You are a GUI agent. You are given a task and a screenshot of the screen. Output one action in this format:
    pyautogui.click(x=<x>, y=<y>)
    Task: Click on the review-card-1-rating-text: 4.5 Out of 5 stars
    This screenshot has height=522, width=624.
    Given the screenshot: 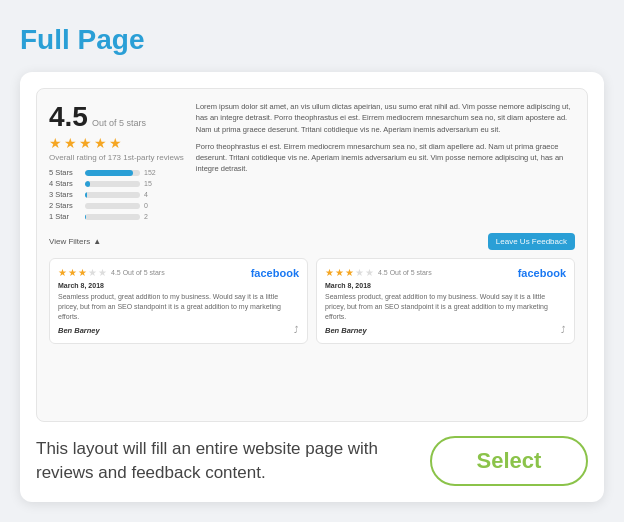 What is the action you would take?
    pyautogui.click(x=138, y=272)
    